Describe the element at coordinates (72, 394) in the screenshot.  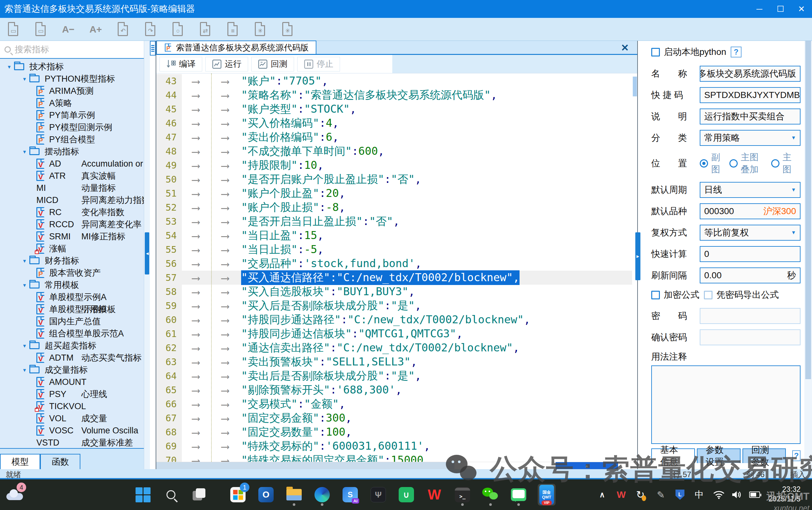
I see `tree-item-PSY: VPSY心理线` at that location.